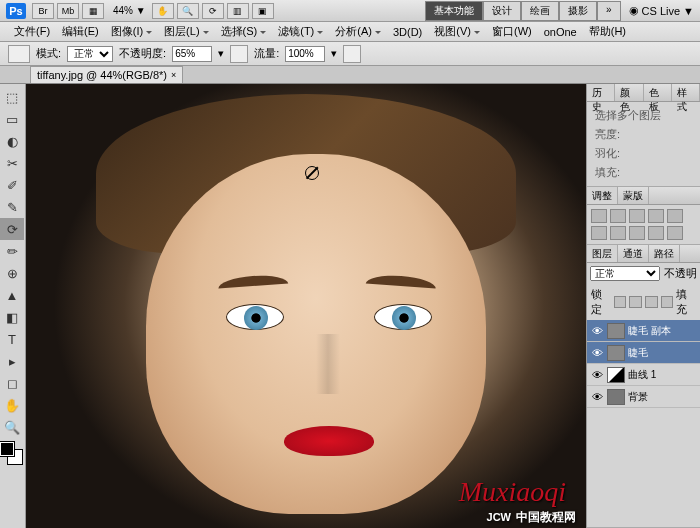 This screenshot has height=528, width=700. Describe the element at coordinates (636, 302) in the screenshot. I see `lock-pixels-icon` at that location.